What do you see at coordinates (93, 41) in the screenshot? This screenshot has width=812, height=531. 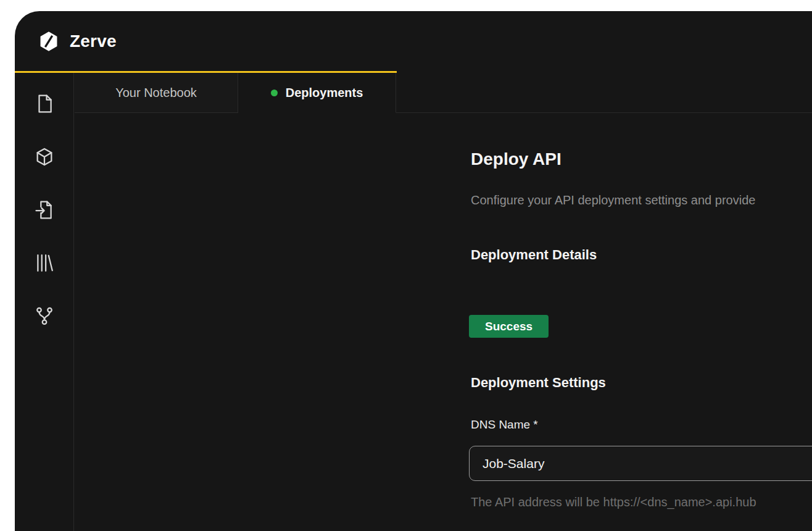 I see `brand-name: Zerve` at bounding box center [93, 41].